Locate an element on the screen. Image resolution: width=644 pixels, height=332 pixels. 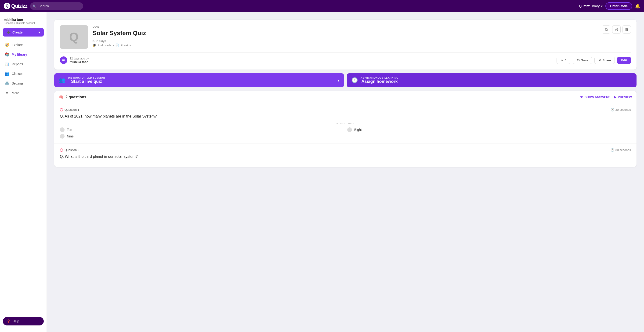
question-item-1: Question 1 🕐 30 seconds Q. As of 2021, h… is located at coordinates (346, 123).